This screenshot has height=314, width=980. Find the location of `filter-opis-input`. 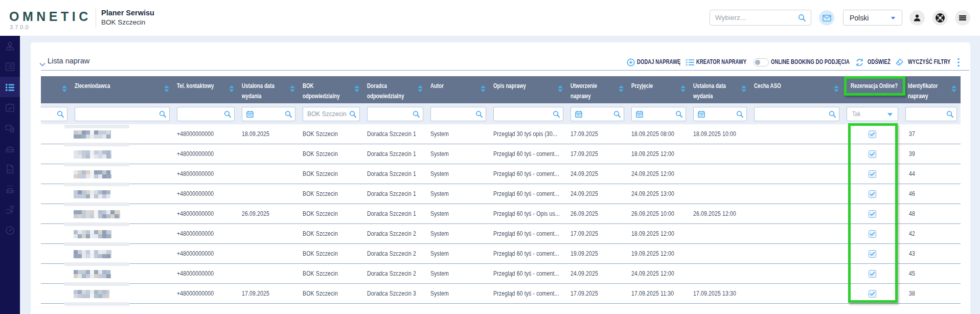

filter-opis-input is located at coordinates (525, 114).